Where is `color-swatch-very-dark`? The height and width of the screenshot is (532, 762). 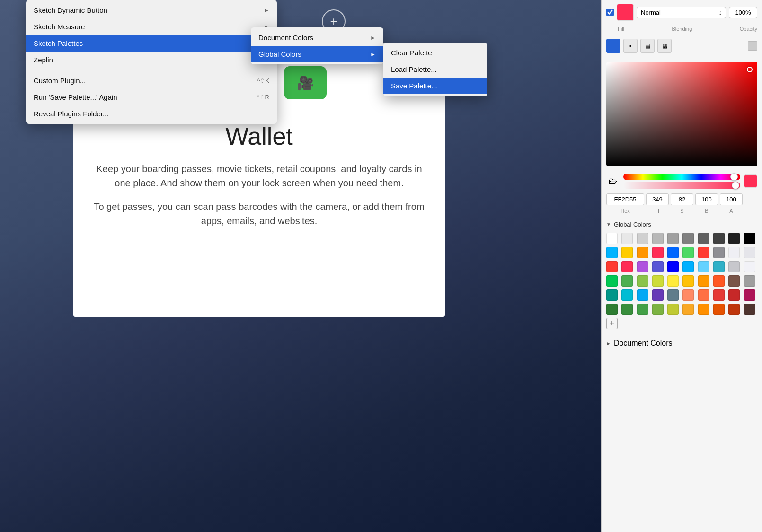 color-swatch-very-dark is located at coordinates (734, 238).